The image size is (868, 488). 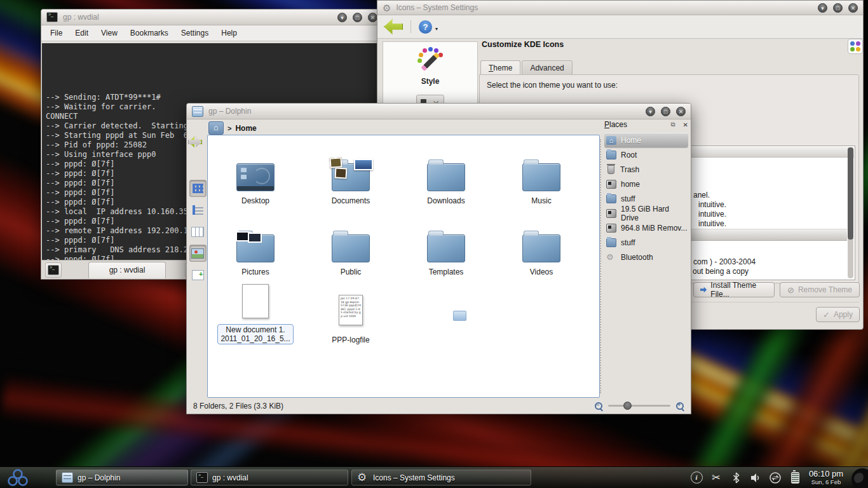 I want to click on file-label-selected: New document 1. 2011_01_20_16_5..., so click(x=255, y=334).